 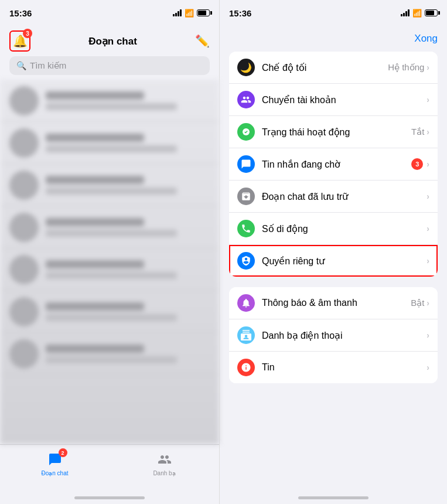 What do you see at coordinates (21, 66) in the screenshot?
I see `search-icon: 🔍` at bounding box center [21, 66].